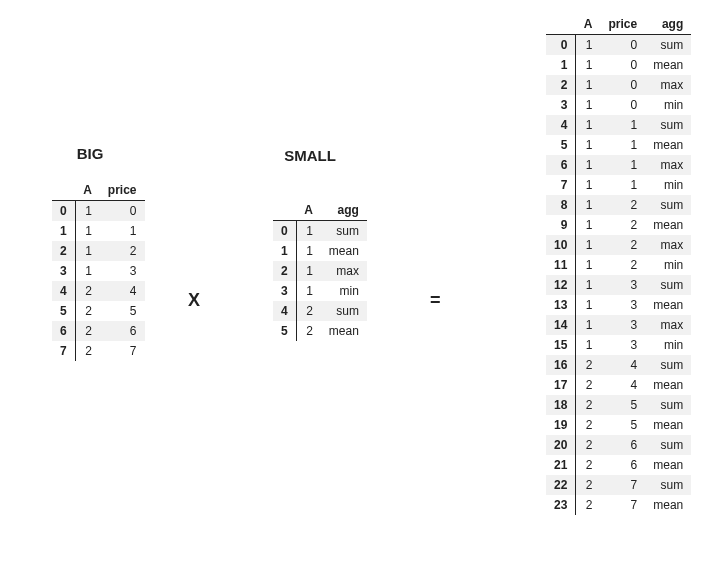 Image resolution: width=706 pixels, height=567 pixels. Describe the element at coordinates (618, 85) in the screenshot. I see `table-row: 210max` at that location.